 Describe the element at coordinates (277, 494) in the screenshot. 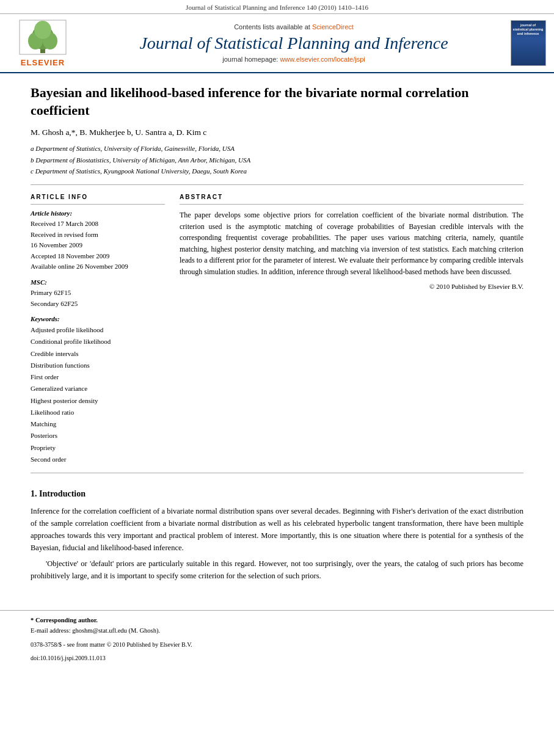

I see `introduction-title: 1. Introduction` at that location.